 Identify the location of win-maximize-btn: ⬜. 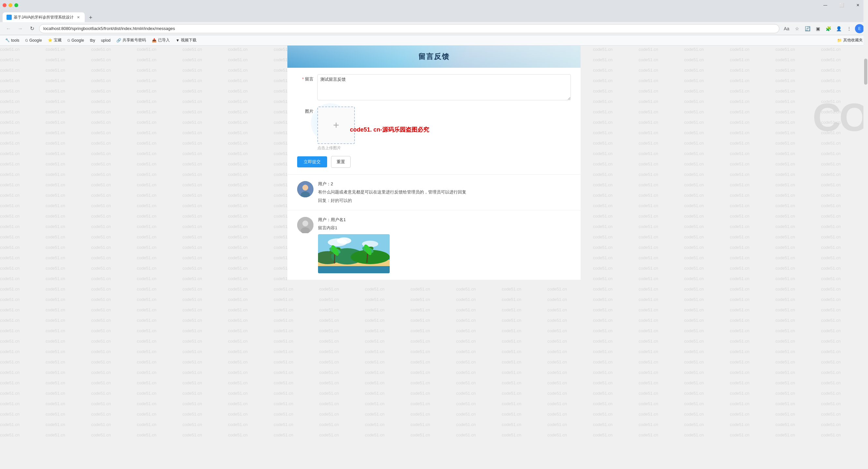
(842, 5).